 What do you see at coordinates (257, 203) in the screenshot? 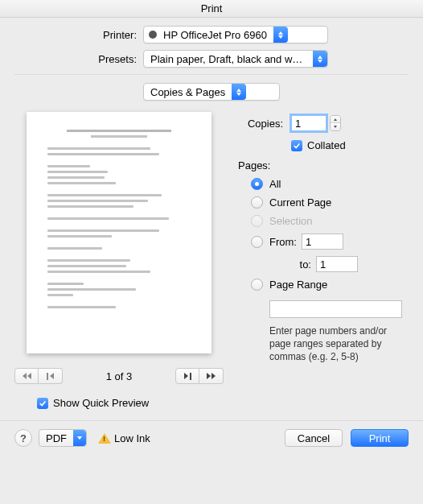
I see `pages-current-radio` at bounding box center [257, 203].